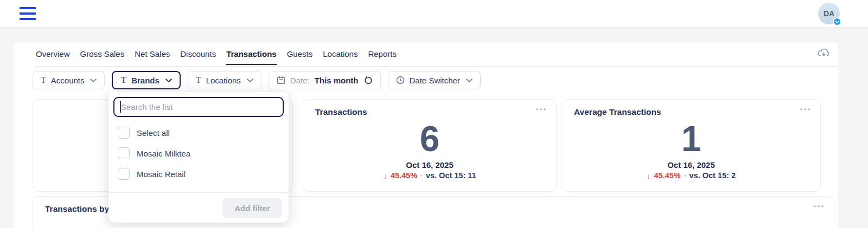 This screenshot has height=228, width=868. What do you see at coordinates (300, 80) in the screenshot?
I see `date-prefix: Date:` at bounding box center [300, 80].